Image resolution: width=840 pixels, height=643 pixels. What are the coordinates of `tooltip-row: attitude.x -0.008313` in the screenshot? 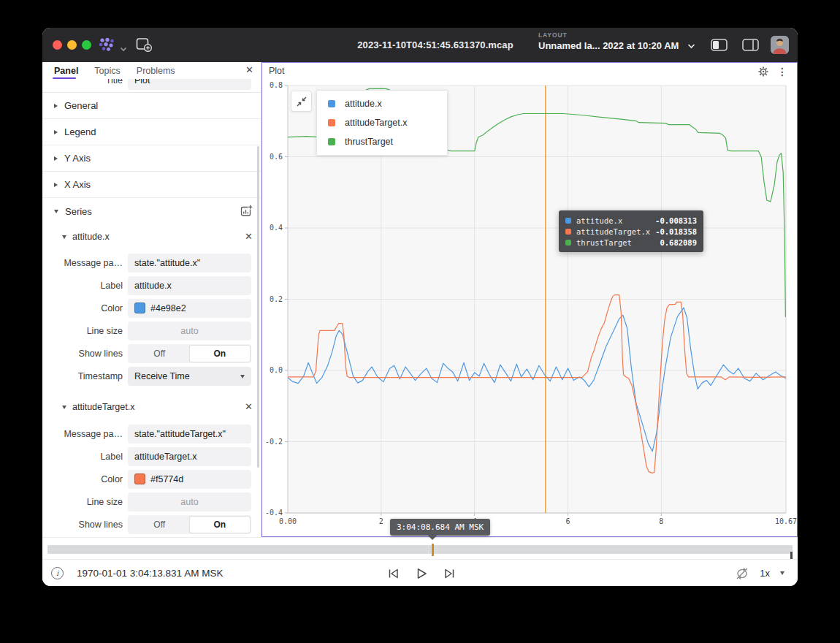 It's located at (631, 221).